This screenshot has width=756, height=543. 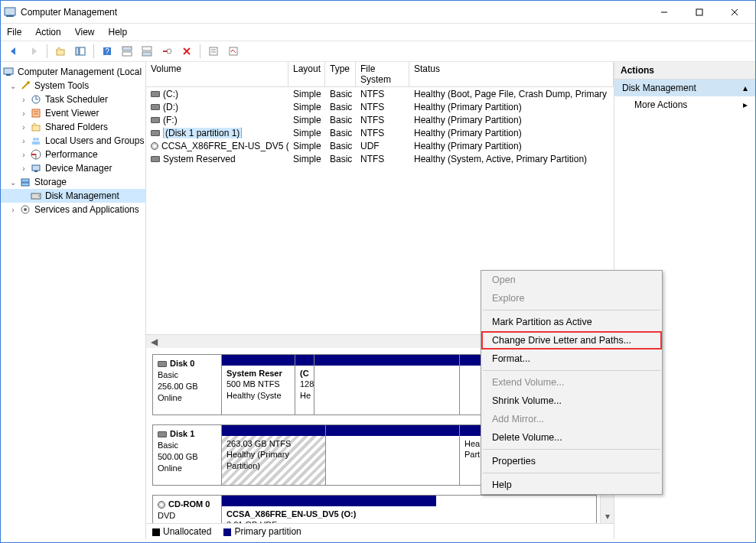 I want to click on tree-label: Disk Management, so click(x=83, y=196).